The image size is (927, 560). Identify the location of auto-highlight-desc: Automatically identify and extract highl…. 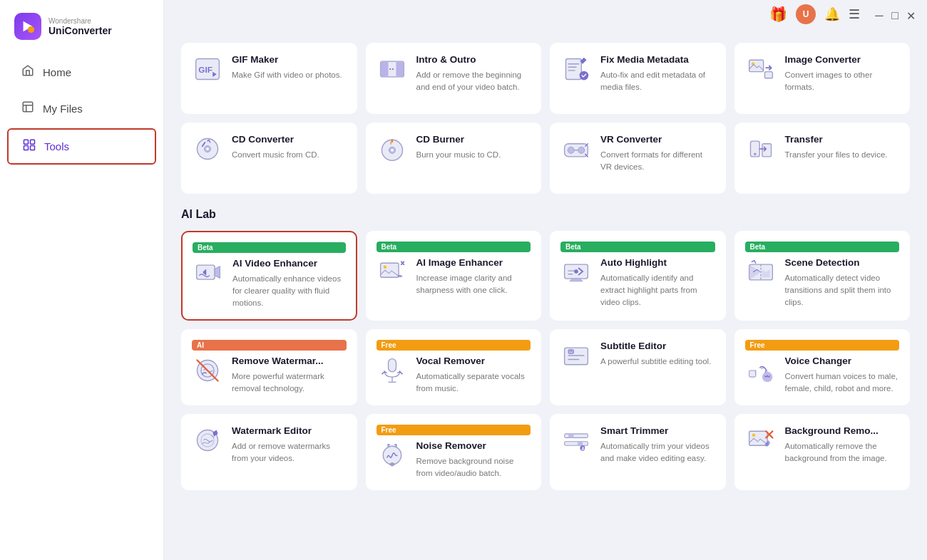
(657, 291).